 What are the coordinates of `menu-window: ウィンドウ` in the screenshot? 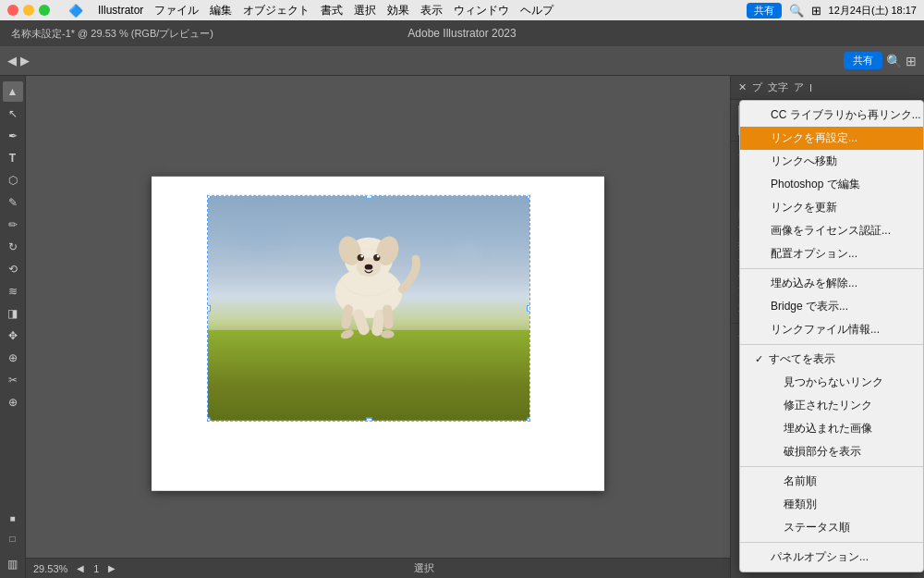 It's located at (481, 11).